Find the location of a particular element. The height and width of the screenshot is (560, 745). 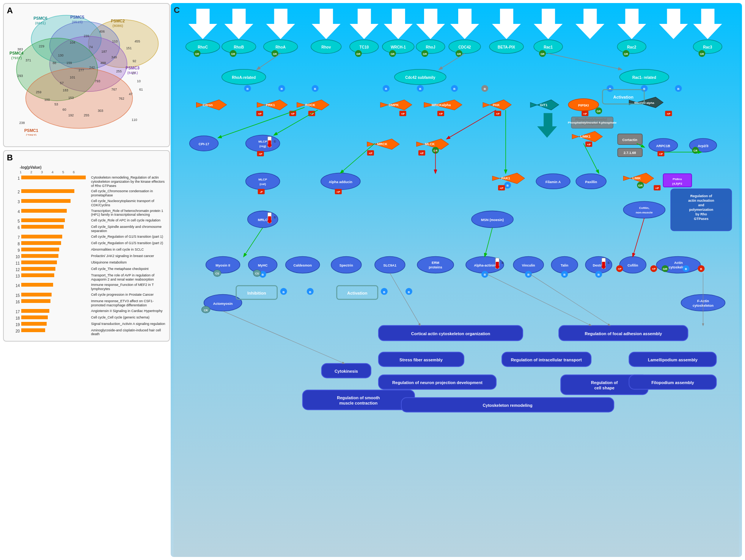

svg-text: (cat) is located at coordinates (262, 184).